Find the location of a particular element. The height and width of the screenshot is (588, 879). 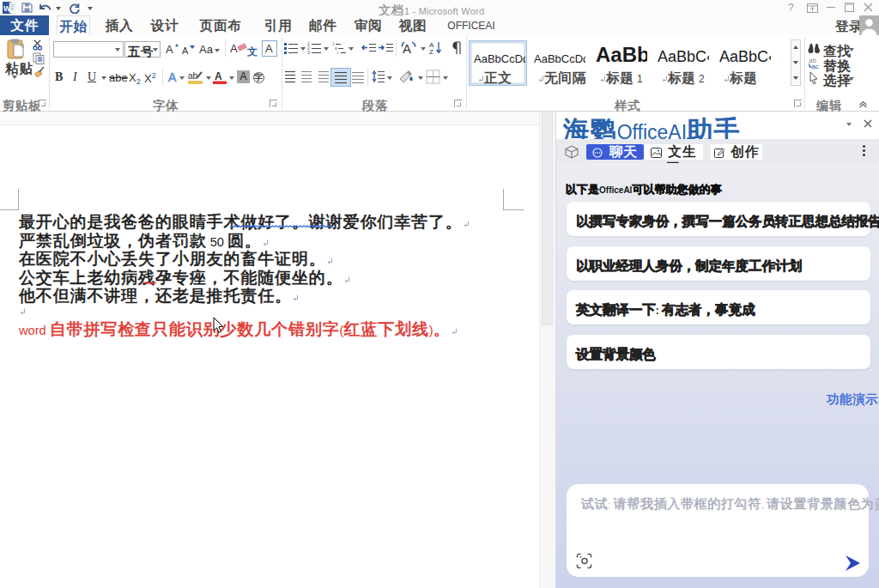

svg-text: ab is located at coordinates (193, 76).